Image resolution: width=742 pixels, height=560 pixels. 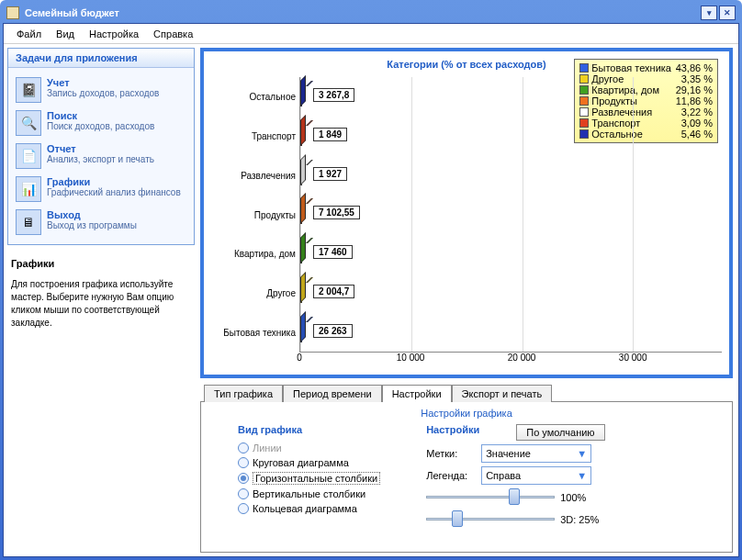 I want to click on help-text: Для построения графика используйте масте…, so click(x=101, y=304).